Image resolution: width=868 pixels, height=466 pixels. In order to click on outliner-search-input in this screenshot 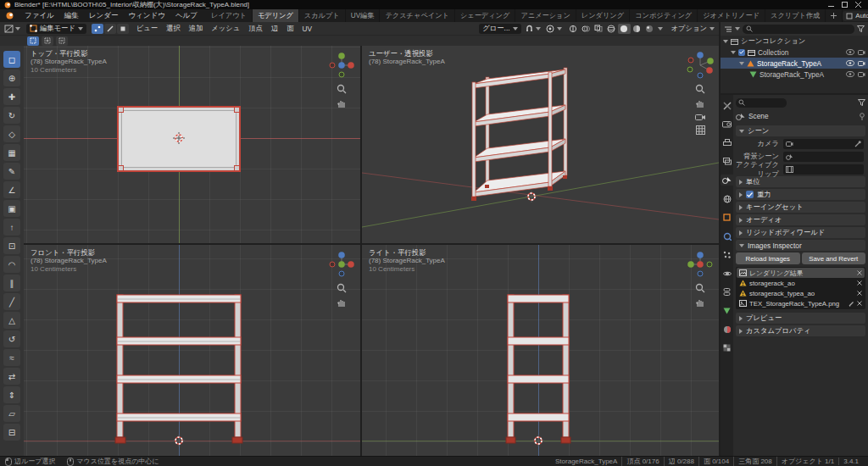, I will do `click(798, 29)`.